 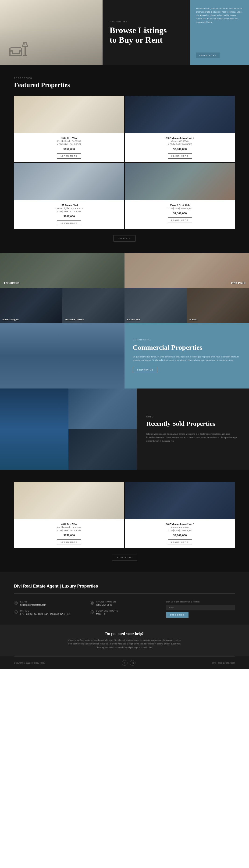 I want to click on view-all-container: VIEW ALL, so click(x=124, y=239).